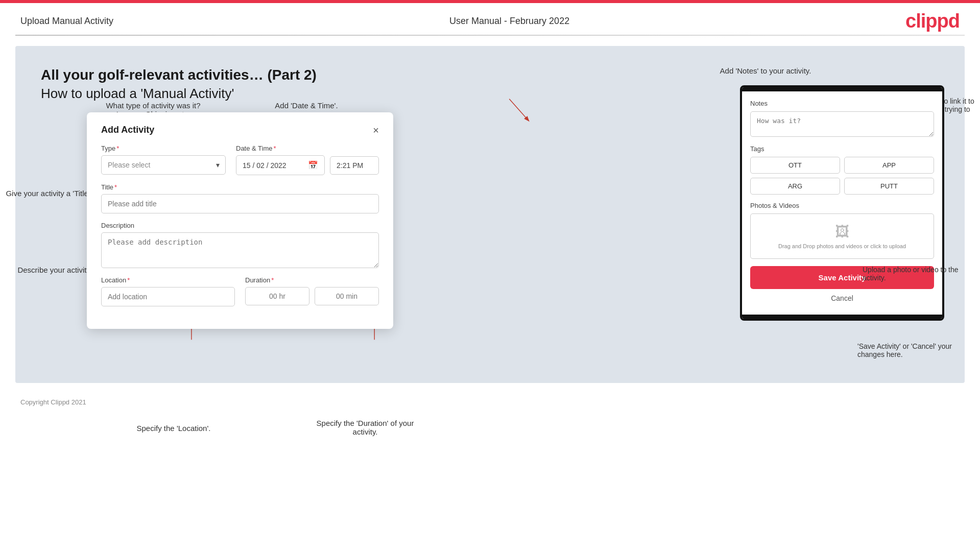 The height and width of the screenshot is (551, 980). What do you see at coordinates (128, 130) in the screenshot?
I see `dialog-title: Add Activity` at bounding box center [128, 130].